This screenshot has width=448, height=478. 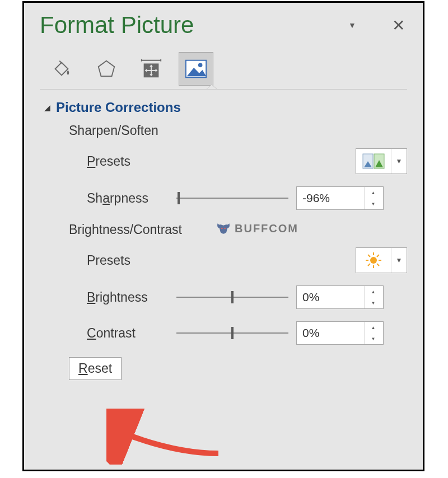 What do you see at coordinates (196, 69) in the screenshot?
I see `tab-picture` at bounding box center [196, 69].